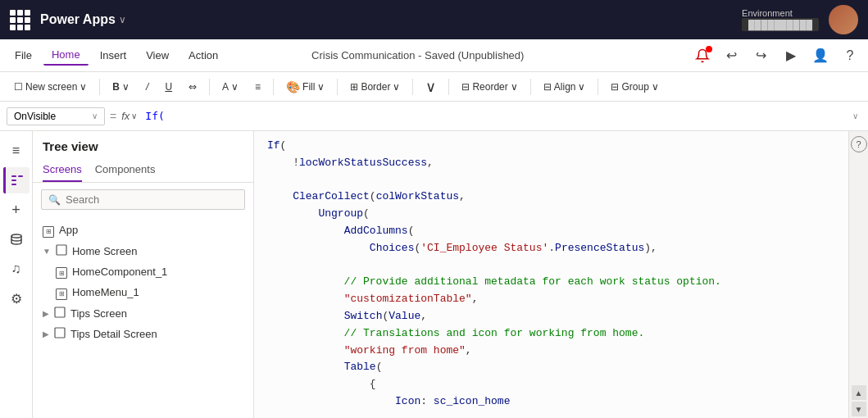 The width and height of the screenshot is (868, 418). What do you see at coordinates (78, 20) in the screenshot?
I see `app-title: Power Apps` at bounding box center [78, 20].